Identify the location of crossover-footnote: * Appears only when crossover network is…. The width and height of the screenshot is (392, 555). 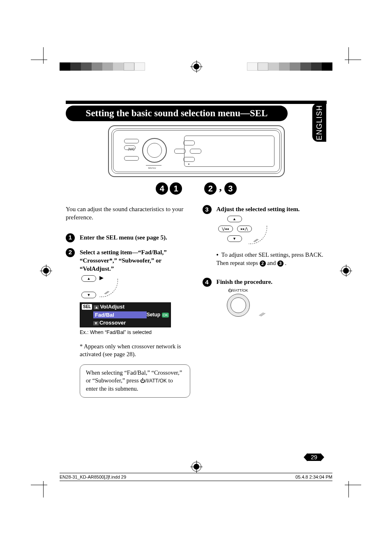
(135, 351).